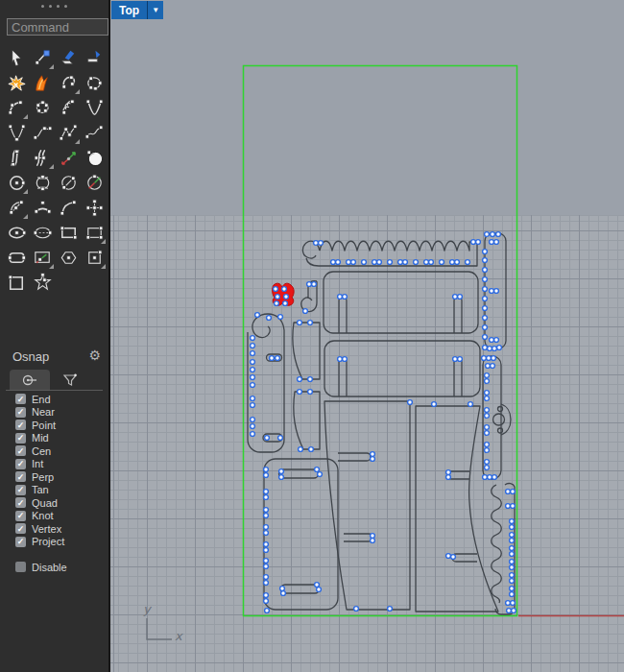 This screenshot has width=624, height=672. What do you see at coordinates (42, 157) in the screenshot?
I see `toolbar-icon-blend-adjustable` at bounding box center [42, 157].